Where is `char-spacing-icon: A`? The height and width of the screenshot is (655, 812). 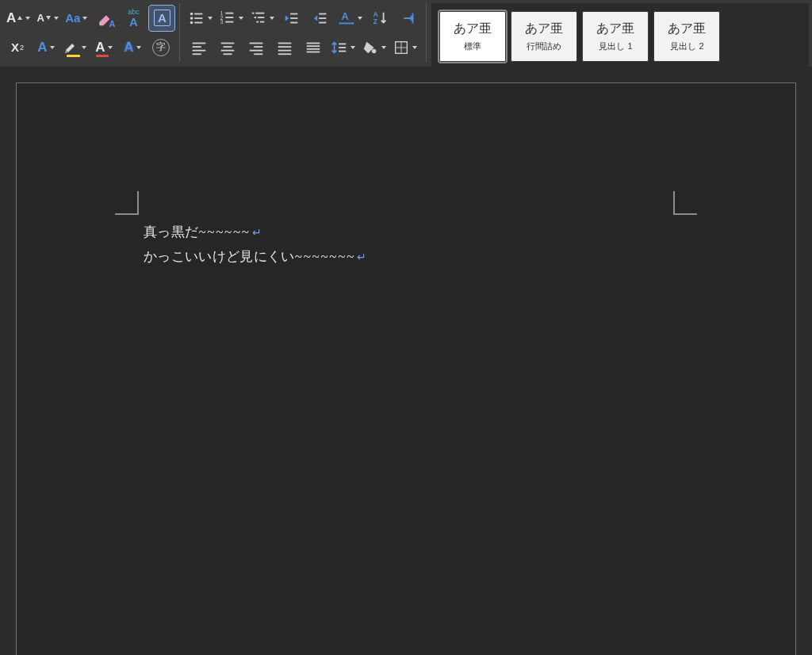 char-spacing-icon: A is located at coordinates (347, 18).